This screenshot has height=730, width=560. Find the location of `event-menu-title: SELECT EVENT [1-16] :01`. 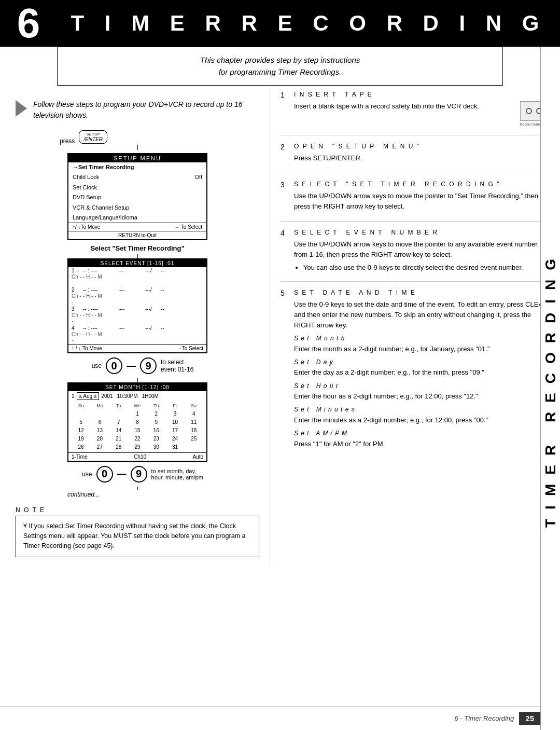

event-menu-title: SELECT EVENT [1-16] :01 is located at coordinates (137, 264).